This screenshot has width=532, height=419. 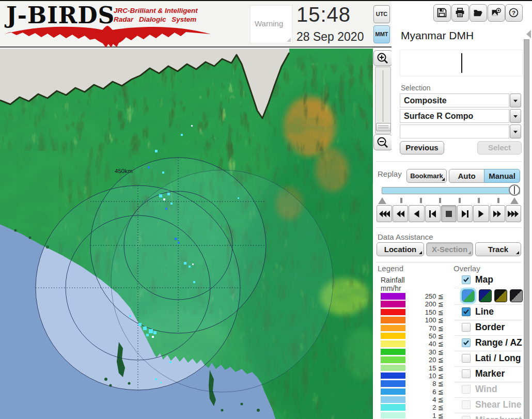 I want to click on station-display-box, so click(x=461, y=63).